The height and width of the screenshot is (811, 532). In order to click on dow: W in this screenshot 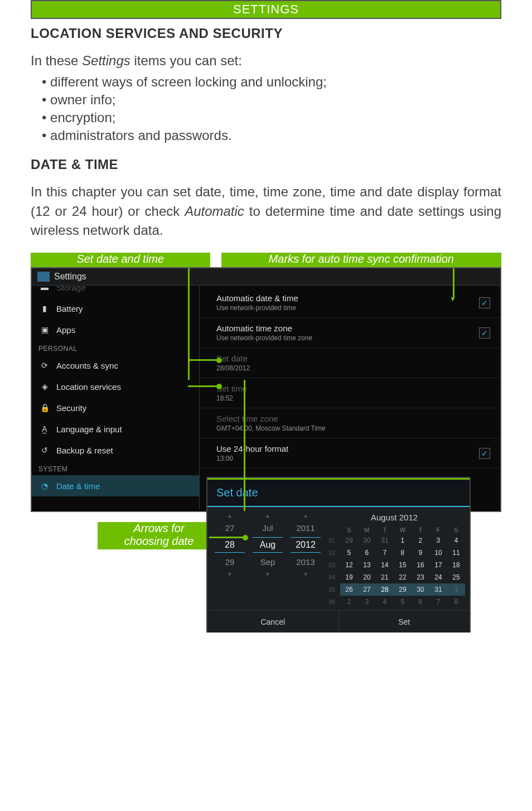, I will do `click(403, 530)`.